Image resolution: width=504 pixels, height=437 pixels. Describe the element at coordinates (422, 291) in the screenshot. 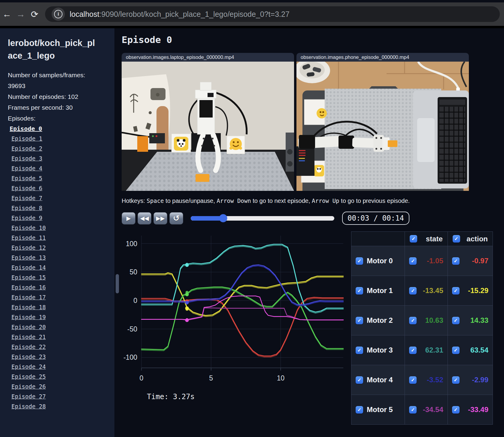

I see `table-row: ✓ Motor 1 ✓ -13.45 ✓ -15.29` at that location.